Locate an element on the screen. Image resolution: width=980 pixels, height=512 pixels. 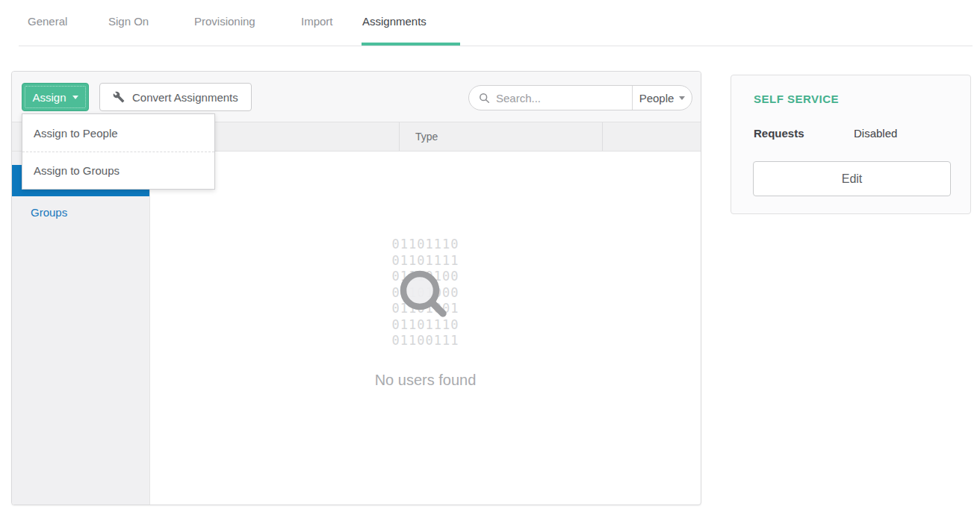
tab-general: General is located at coordinates (48, 21).